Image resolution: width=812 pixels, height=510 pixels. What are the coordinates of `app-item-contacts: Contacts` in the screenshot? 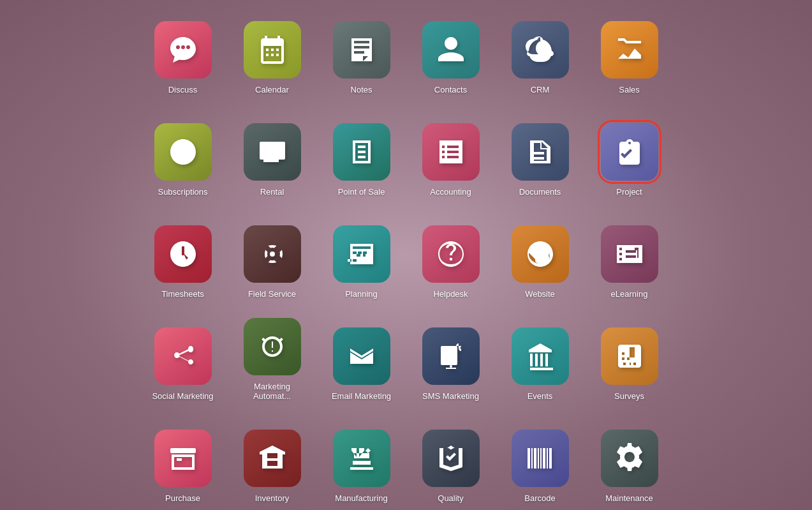 It's located at (451, 51).